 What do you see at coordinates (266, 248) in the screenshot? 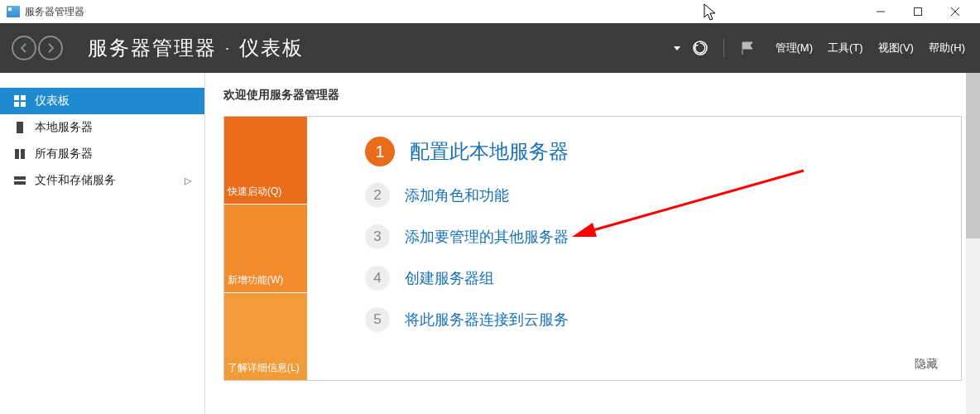
I see `whatsnew-tile: 新增功能(W)` at bounding box center [266, 248].